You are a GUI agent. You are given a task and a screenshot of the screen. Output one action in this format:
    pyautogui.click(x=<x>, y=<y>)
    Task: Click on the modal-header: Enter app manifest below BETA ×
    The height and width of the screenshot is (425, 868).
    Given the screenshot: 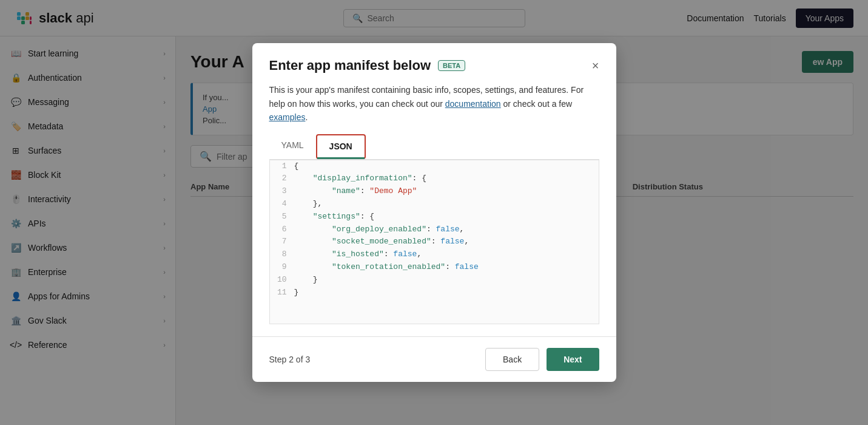 What is the action you would take?
    pyautogui.click(x=434, y=63)
    